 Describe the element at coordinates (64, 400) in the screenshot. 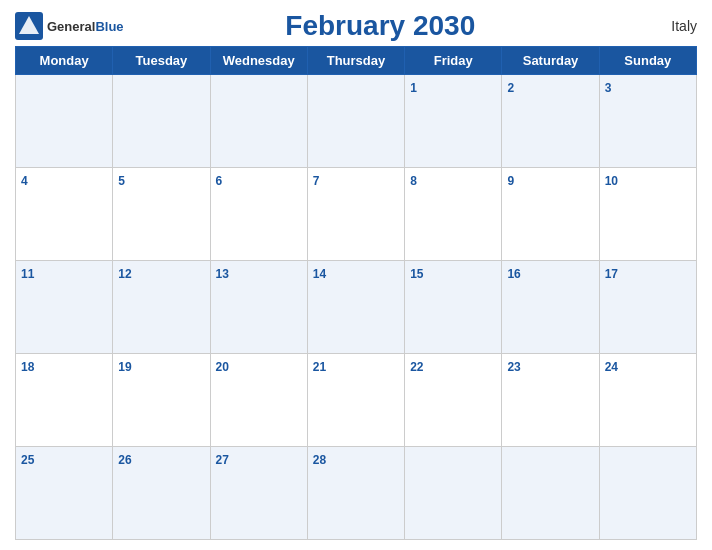

I see `calendar-cell-w4d1: 18` at that location.